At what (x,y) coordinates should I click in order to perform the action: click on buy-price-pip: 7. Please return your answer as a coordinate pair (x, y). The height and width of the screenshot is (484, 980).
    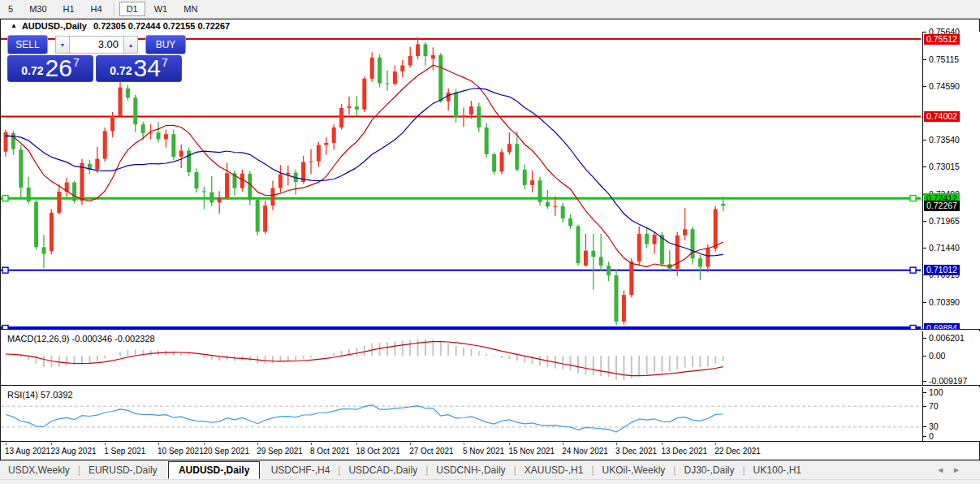
    Looking at the image, I should click on (165, 63).